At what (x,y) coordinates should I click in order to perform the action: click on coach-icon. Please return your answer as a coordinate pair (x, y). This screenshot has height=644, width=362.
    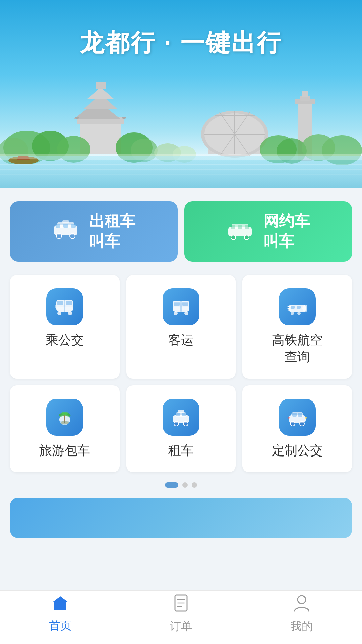
    Looking at the image, I should click on (181, 307).